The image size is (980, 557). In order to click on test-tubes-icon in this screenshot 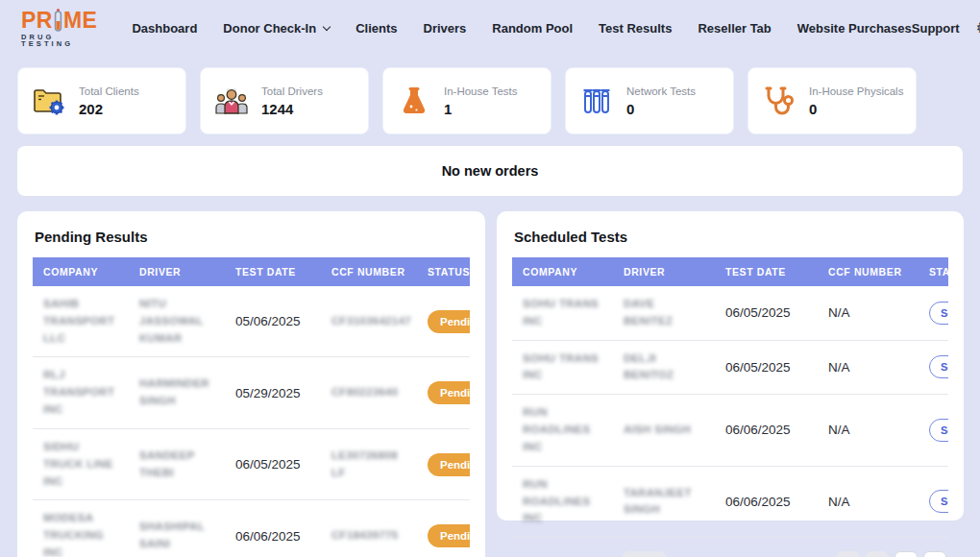, I will do `click(597, 101)`.